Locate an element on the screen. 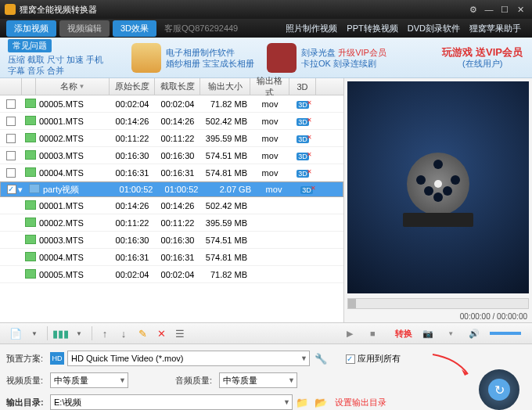 Image resolution: width=532 pixels, height=410 pixels. cell-cut: 00:14:26 is located at coordinates (178, 121).